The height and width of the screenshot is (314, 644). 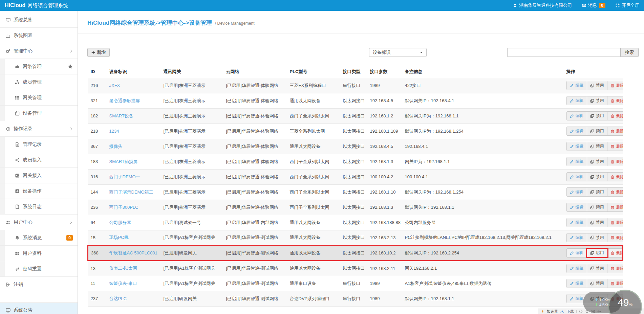 What do you see at coordinates (39, 253) in the screenshot?
I see `sidebar-item-用户资料: 用户资料` at bounding box center [39, 253].